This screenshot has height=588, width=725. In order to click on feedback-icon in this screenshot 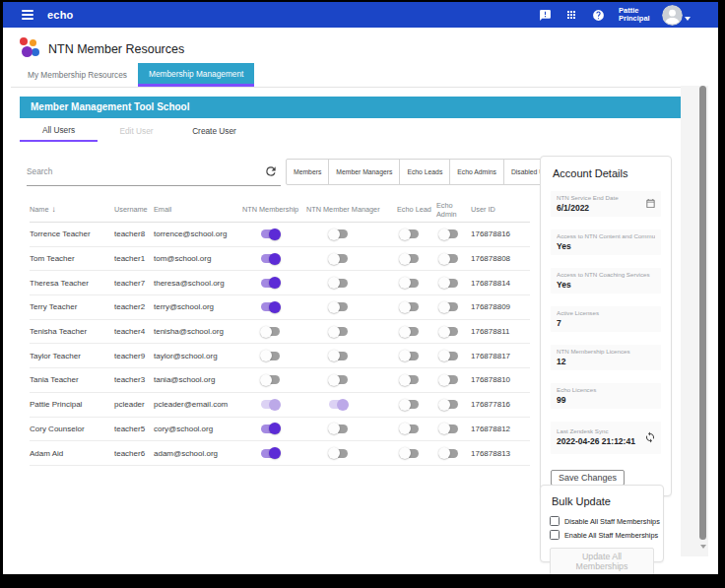, I will do `click(546, 16)`.